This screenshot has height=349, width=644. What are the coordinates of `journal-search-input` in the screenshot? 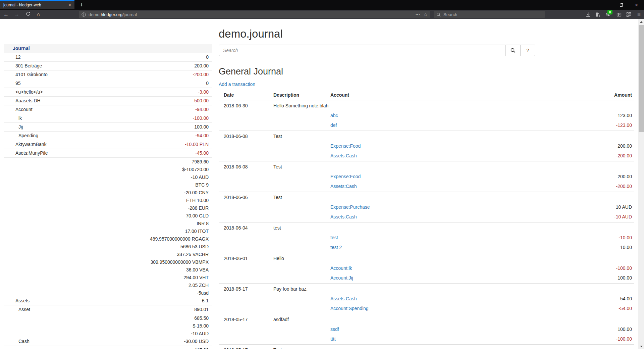 It's located at (362, 50).